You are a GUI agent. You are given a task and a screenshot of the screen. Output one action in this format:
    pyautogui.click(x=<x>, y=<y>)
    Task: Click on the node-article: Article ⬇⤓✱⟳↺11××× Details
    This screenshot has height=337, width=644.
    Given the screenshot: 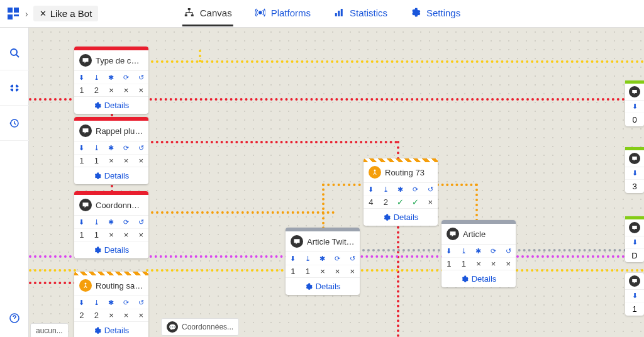 What is the action you would take?
    pyautogui.click(x=479, y=254)
    